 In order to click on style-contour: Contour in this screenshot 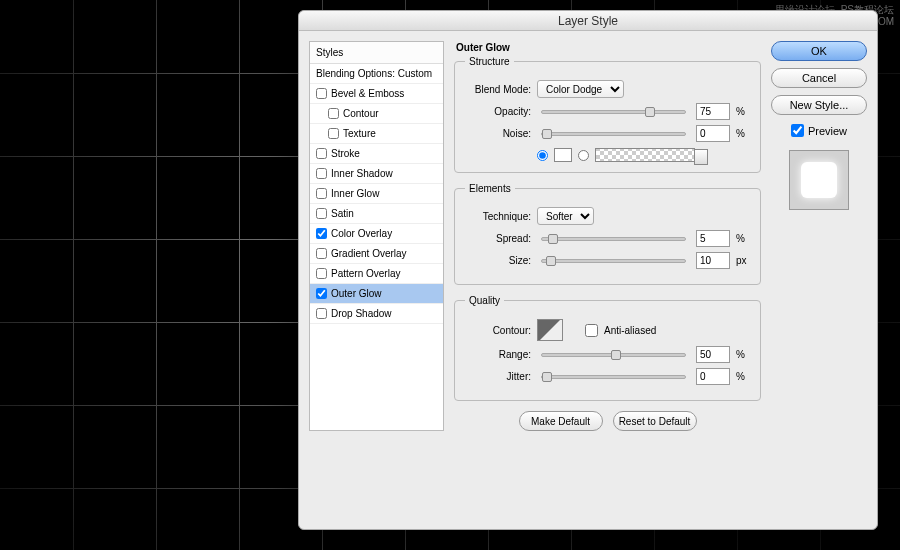, I will do `click(376, 114)`.